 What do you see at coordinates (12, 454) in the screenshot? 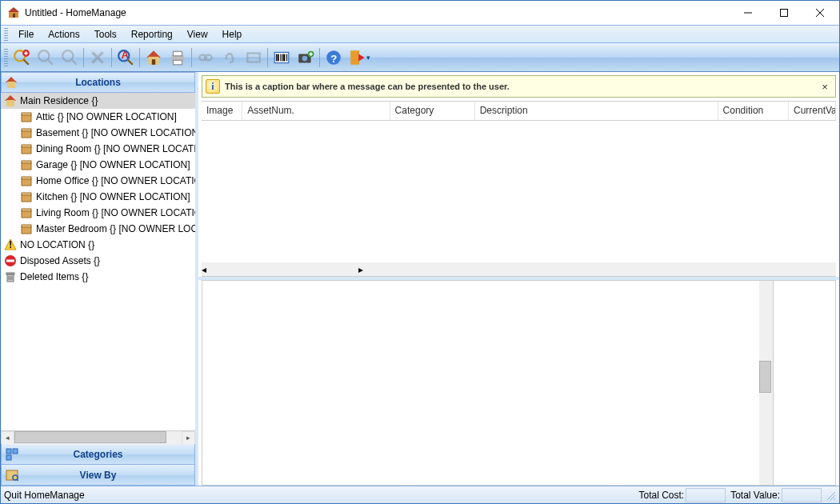
I see `categories-icon` at bounding box center [12, 454].